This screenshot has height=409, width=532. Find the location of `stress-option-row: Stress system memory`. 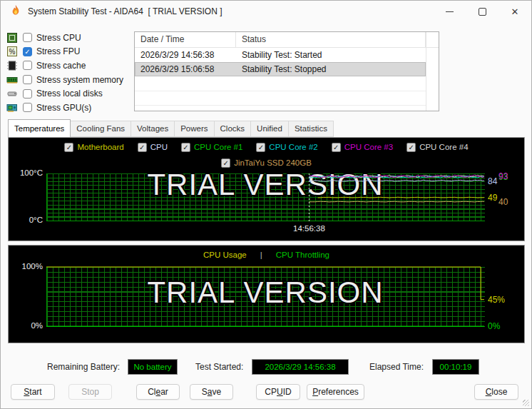

stress-option-row: Stress system memory is located at coordinates (65, 80).